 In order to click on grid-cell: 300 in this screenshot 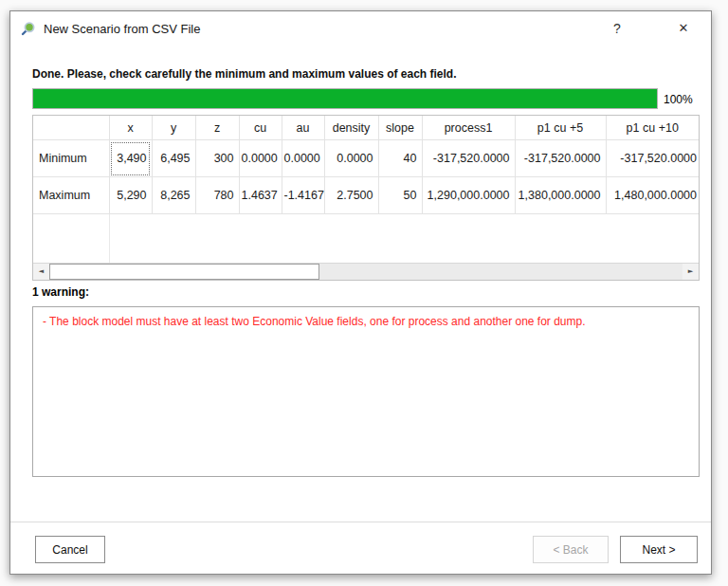, I will do `click(217, 159)`.